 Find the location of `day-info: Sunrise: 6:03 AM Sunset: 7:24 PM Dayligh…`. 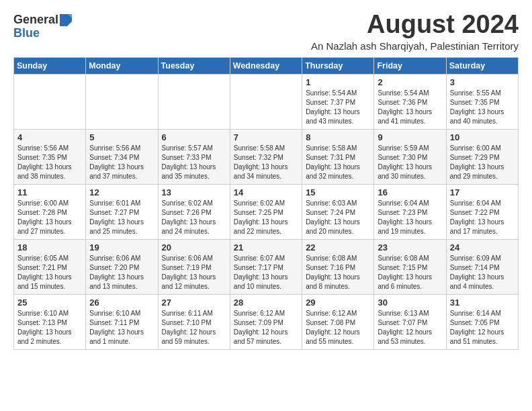

day-info: Sunrise: 6:03 AM Sunset: 7:24 PM Dayligh… is located at coordinates (338, 218).